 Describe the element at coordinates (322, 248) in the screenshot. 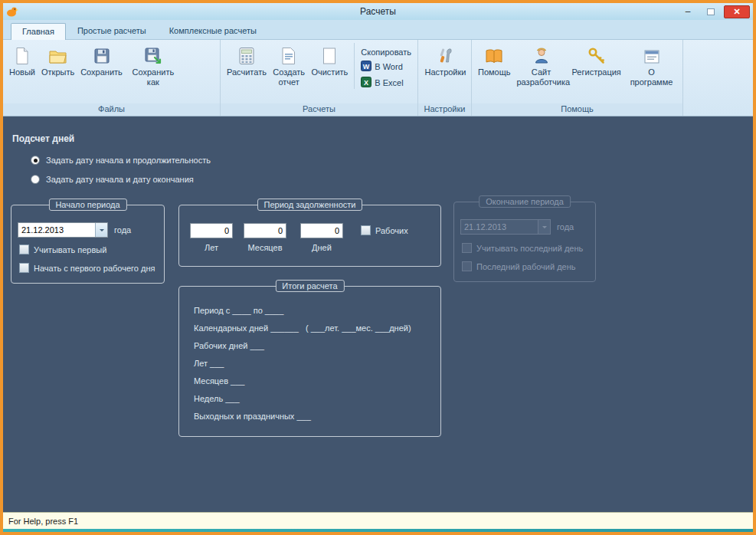

I see `days-label: Дней` at that location.